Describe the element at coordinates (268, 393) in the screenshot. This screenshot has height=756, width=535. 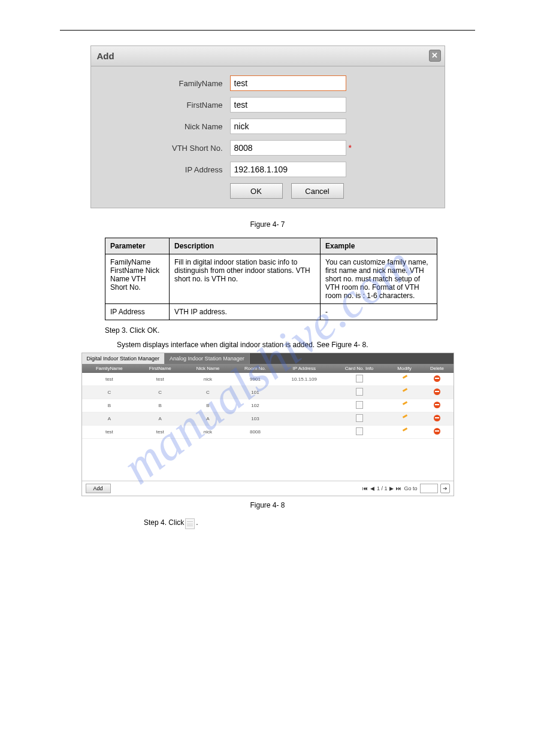
I see `table-row: CCC101` at that location.